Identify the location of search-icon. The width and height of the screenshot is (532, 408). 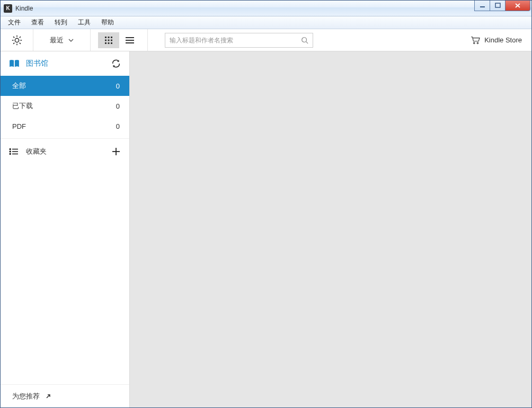
(305, 40).